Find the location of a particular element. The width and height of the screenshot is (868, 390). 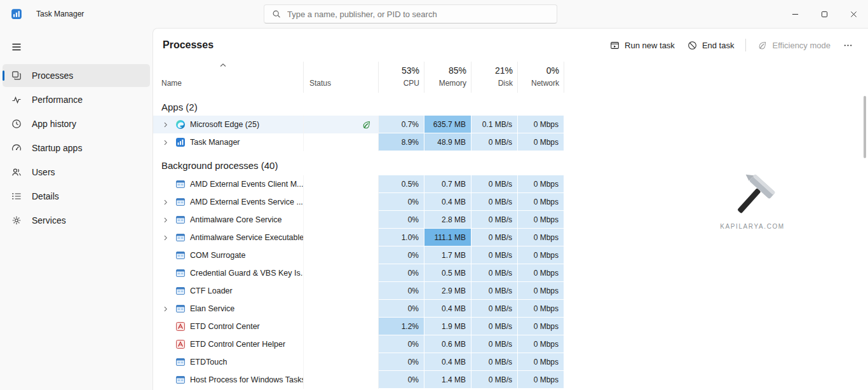

sidebar-item-startup-apps: Startup apps is located at coordinates (76, 148).